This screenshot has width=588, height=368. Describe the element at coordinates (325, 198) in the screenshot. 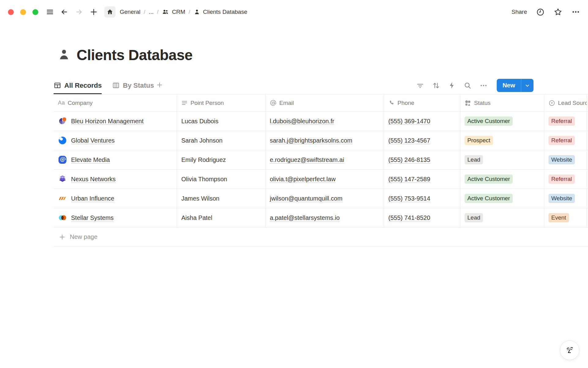

I see `cell-email: jwilson@quantumquill.com` at that location.